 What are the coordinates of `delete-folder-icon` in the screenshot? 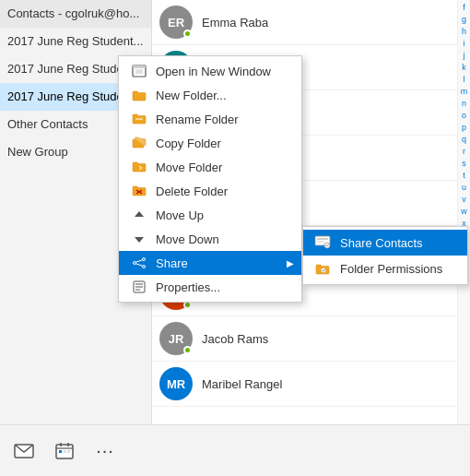 It's located at (139, 191).